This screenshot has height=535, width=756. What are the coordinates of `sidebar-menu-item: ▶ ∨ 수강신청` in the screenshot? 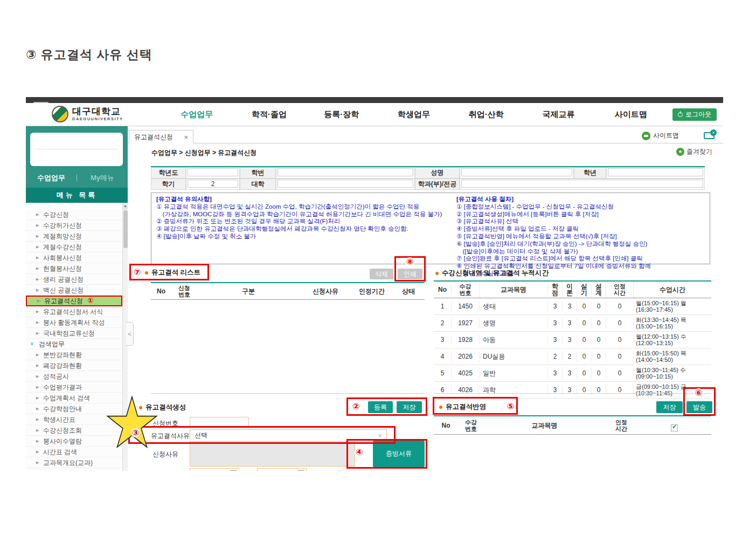 It's located at (74, 215).